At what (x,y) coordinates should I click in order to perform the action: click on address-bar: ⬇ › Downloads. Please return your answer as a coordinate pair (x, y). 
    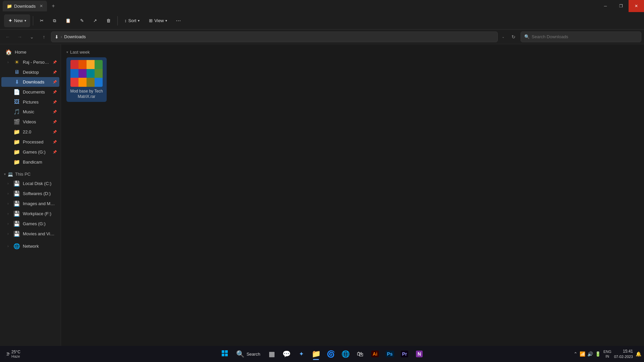
    Looking at the image, I should click on (274, 37).